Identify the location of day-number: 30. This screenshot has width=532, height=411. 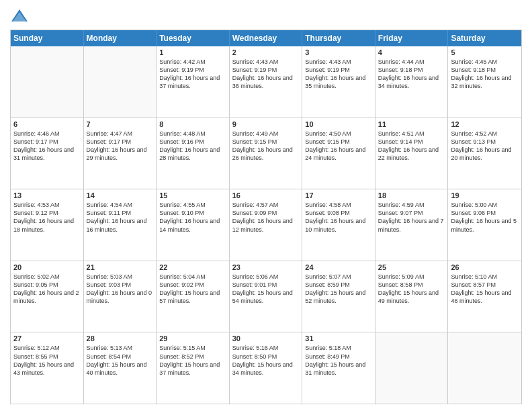
(266, 338).